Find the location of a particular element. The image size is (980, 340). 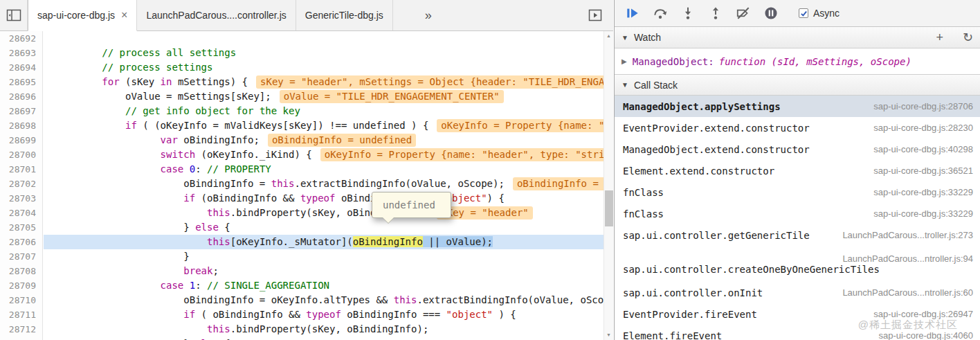

line-number: 28702 is located at coordinates (21, 184).